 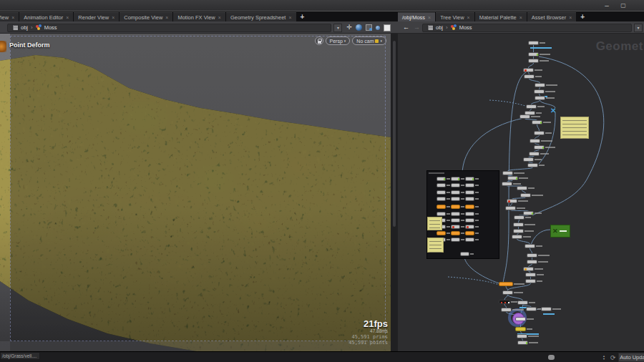 I want to click on tab-view: View×, so click(x=9, y=17).